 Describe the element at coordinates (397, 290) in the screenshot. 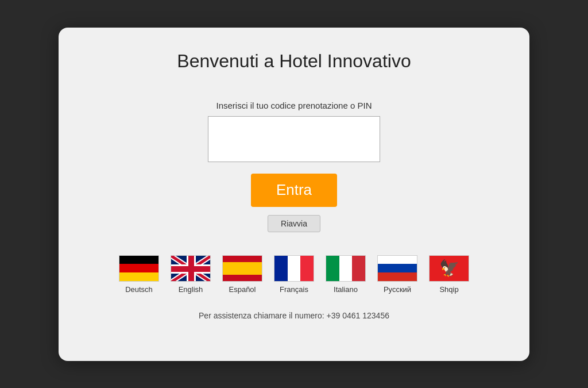

I see `lang-label-ru: Русский` at that location.